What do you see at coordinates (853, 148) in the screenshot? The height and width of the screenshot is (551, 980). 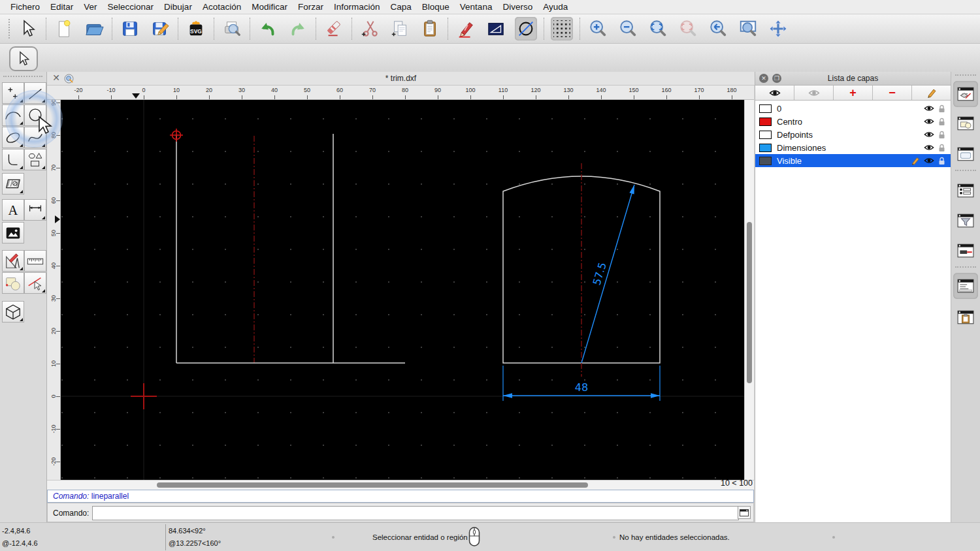 I see `layer-row-dimensiones: Dimensiones` at bounding box center [853, 148].